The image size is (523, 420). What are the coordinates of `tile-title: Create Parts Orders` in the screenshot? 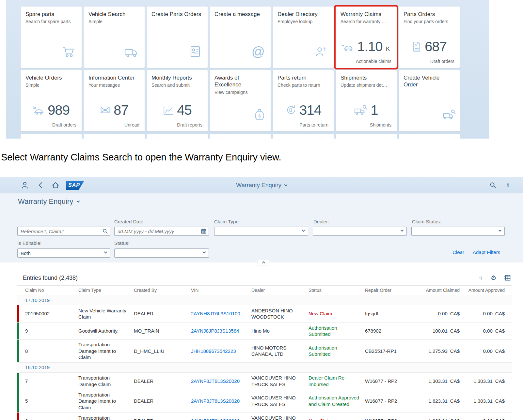 It's located at (177, 14).